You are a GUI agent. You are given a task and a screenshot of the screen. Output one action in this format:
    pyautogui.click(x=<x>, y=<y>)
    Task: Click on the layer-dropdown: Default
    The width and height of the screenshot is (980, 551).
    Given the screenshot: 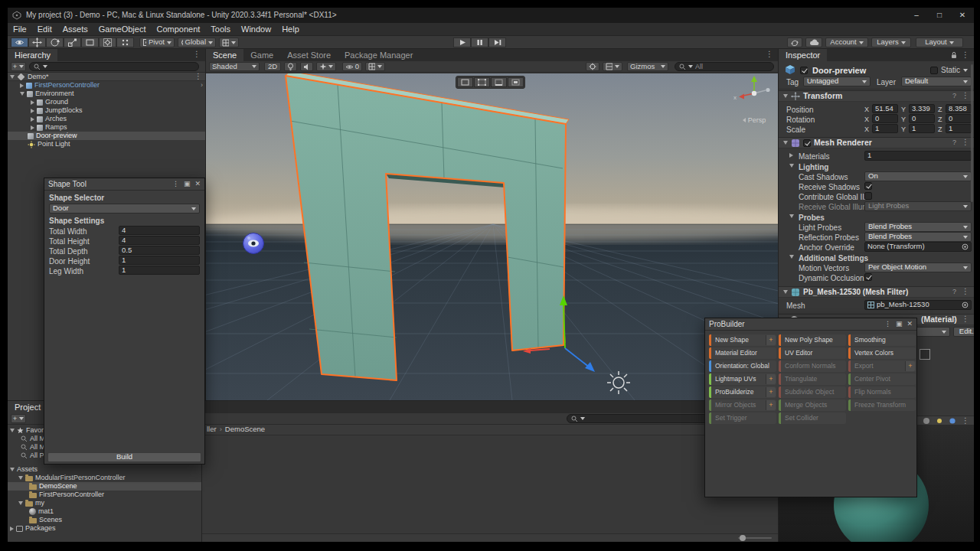 What is the action you would take?
    pyautogui.click(x=936, y=81)
    